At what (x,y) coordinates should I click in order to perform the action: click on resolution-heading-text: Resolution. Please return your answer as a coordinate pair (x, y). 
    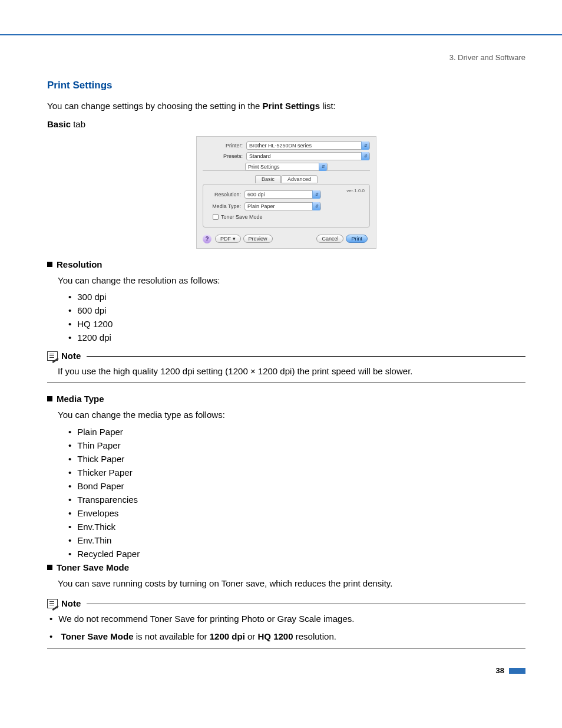
    Looking at the image, I should click on (80, 264).